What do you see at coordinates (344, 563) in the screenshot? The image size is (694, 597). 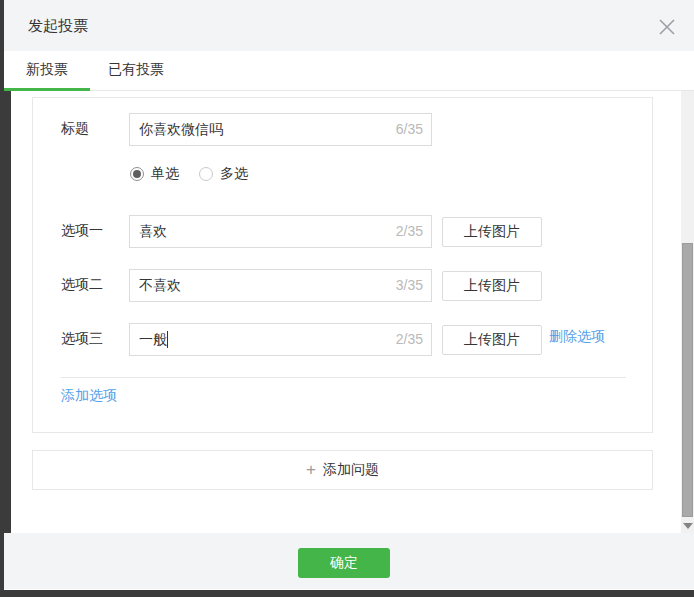 I see `confirm-button: 确定` at bounding box center [344, 563].